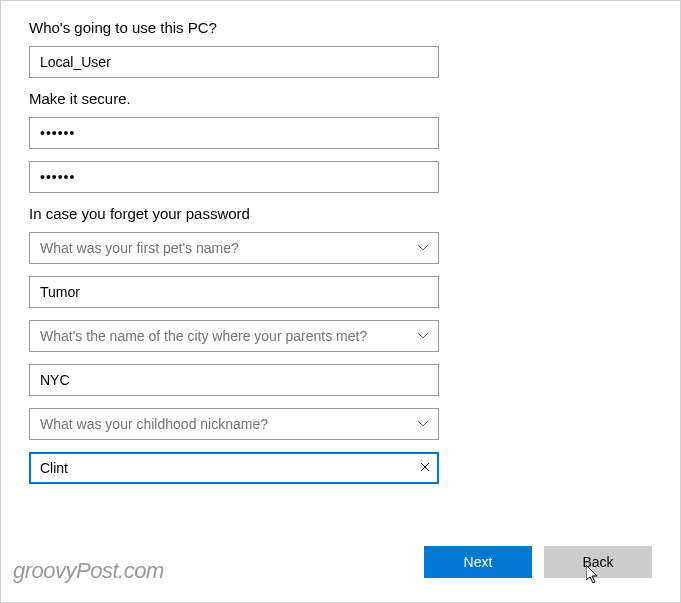 Image resolution: width=681 pixels, height=603 pixels. Describe the element at coordinates (234, 292) in the screenshot. I see `security-answer-1-wrap` at that location.